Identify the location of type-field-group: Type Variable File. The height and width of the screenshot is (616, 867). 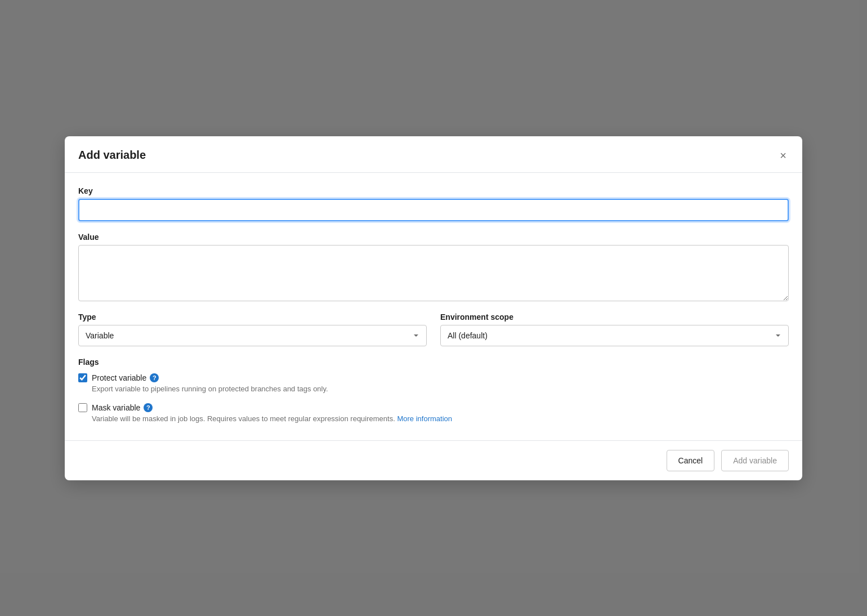
(252, 329).